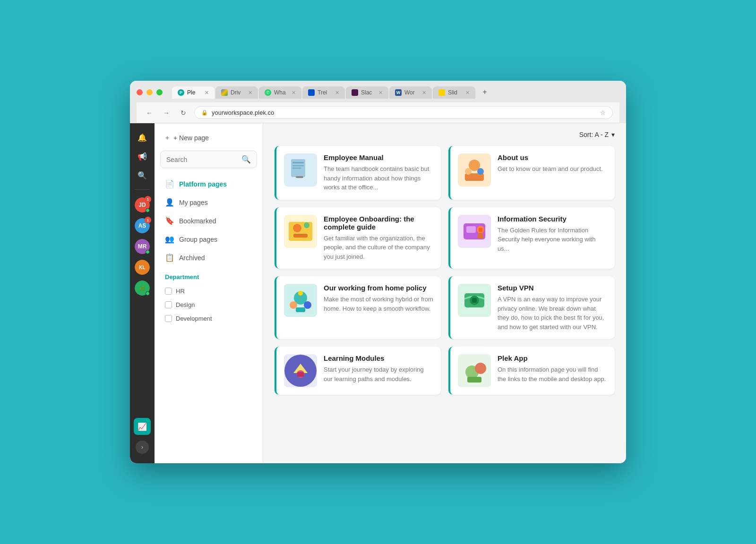 The width and height of the screenshot is (756, 544). I want to click on card-plek-app: Plek App On this information page you wi…, so click(532, 371).